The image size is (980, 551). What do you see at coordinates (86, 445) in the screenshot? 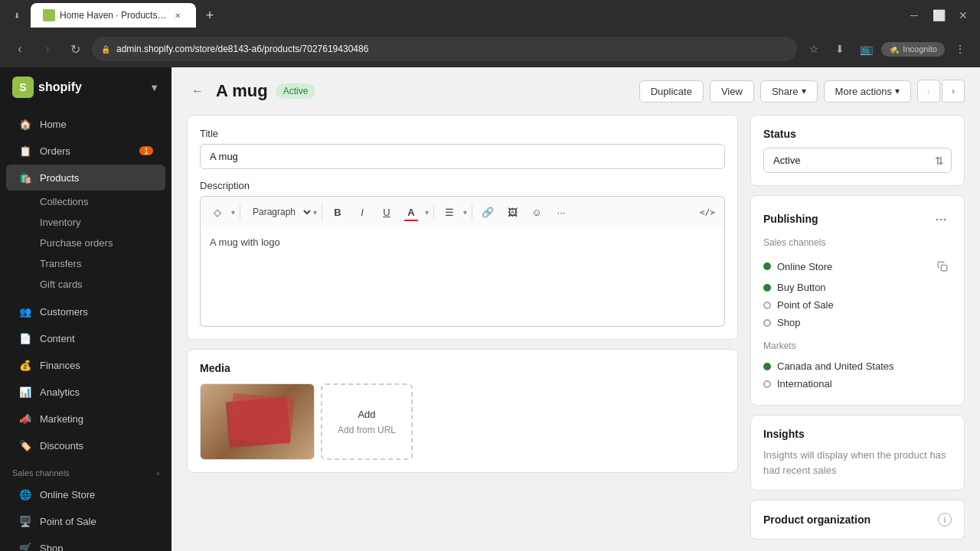
I see `sidebar-item-discounts: 🏷️ Discounts` at bounding box center [86, 445].